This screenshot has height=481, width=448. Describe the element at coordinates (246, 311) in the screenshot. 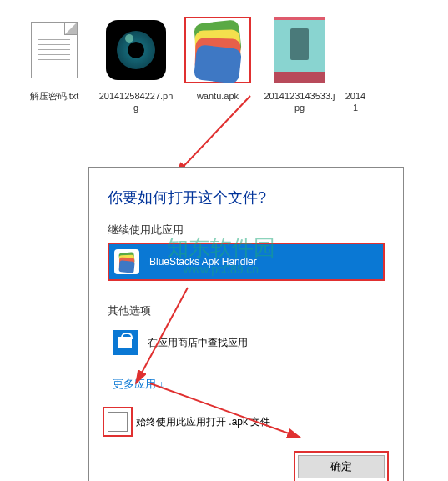

I see `other-options-label: 其他选项` at that location.